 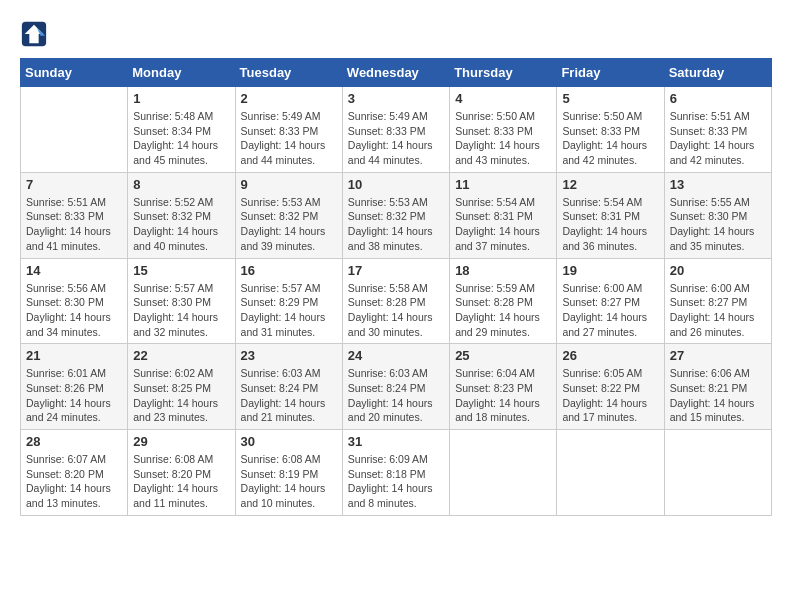 I want to click on day-cell: 22Sunrise: 6:02 AM Sunset: 8:25 PM Dayli…, so click(x=182, y=387).